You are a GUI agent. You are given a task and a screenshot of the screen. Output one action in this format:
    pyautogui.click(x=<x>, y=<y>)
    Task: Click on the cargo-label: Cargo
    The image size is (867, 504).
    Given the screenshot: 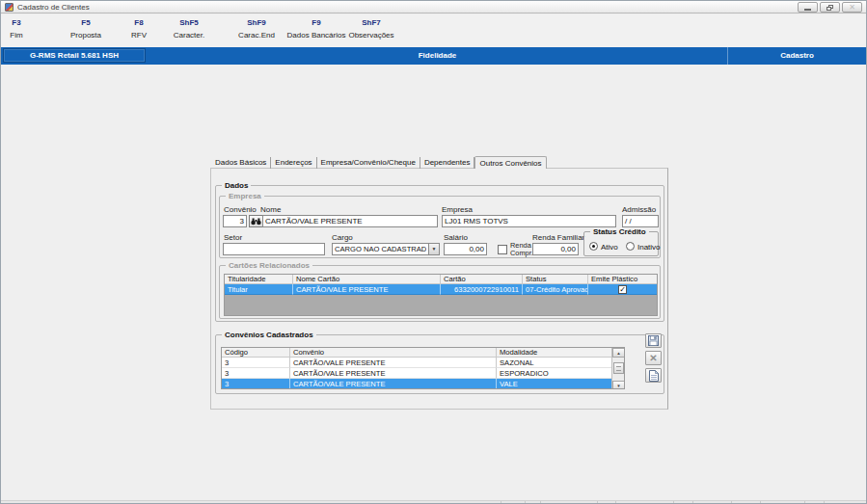 What is the action you would take?
    pyautogui.click(x=342, y=237)
    